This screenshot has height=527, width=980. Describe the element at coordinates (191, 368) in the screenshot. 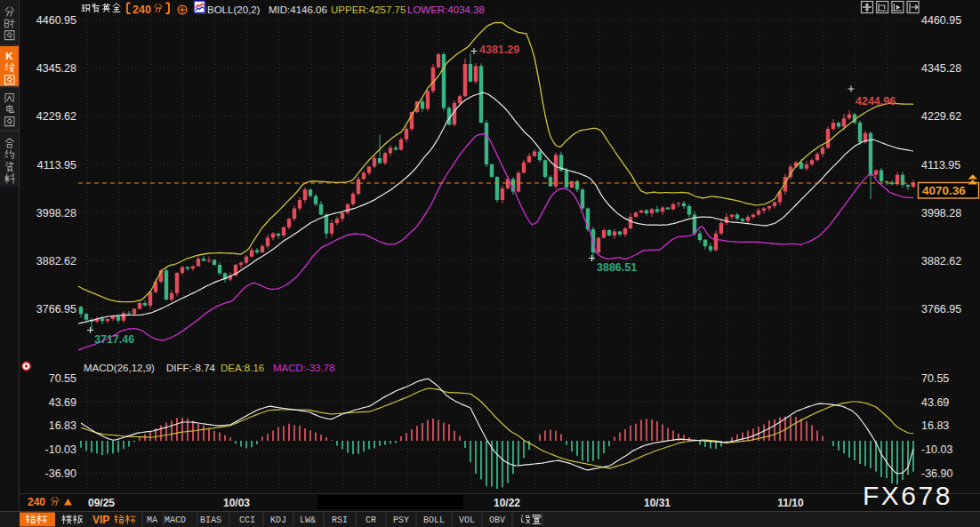

I see `svg-text: DIFF:-8.74` at that location.